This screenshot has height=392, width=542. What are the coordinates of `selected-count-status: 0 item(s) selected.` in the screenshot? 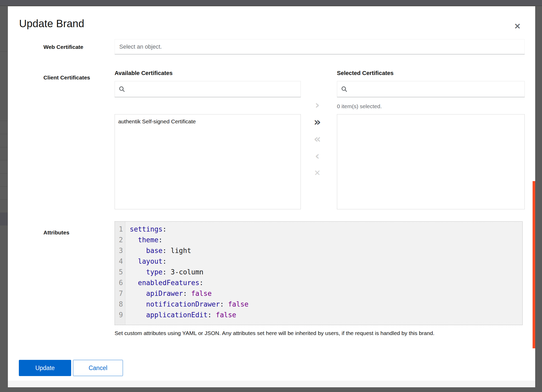 It's located at (359, 106).